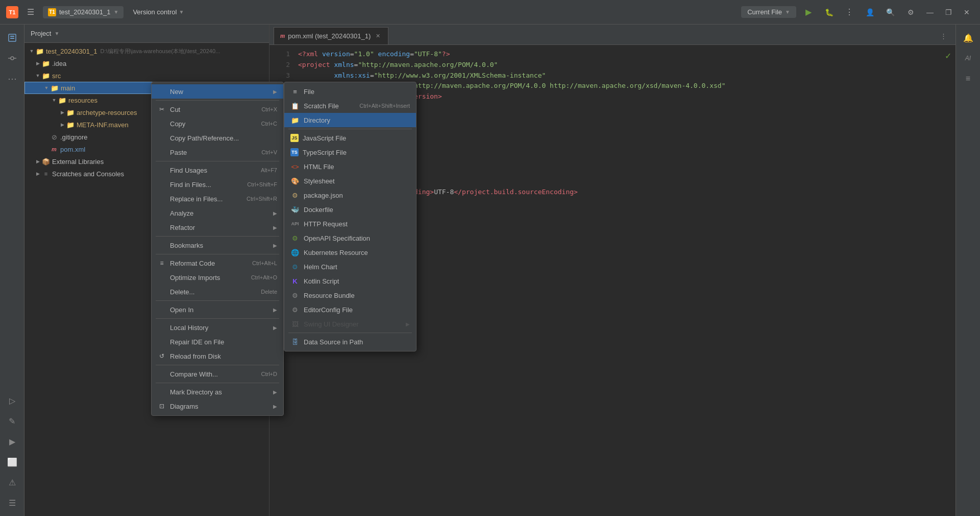 The image size is (980, 516). Describe the element at coordinates (350, 138) in the screenshot. I see `submenu-item-jsfile: JS JavaScript File` at that location.